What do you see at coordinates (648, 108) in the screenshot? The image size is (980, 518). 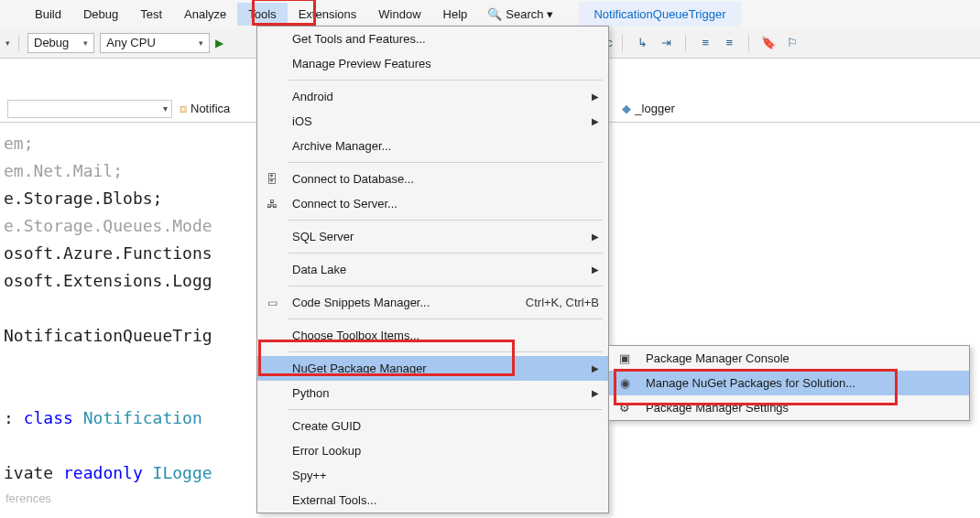 I see `breadcrumb-member: ◆ _logger` at bounding box center [648, 108].